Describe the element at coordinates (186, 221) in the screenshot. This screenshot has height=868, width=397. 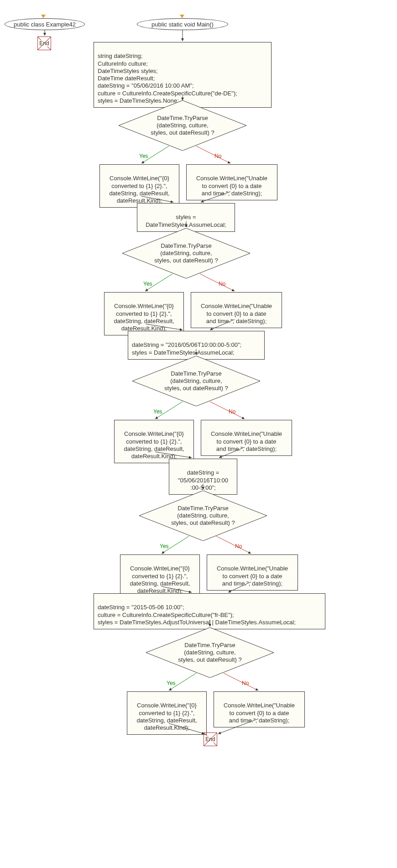
I see `process-text: styles = DateTimeStyles.AssumeLocal;` at that location.